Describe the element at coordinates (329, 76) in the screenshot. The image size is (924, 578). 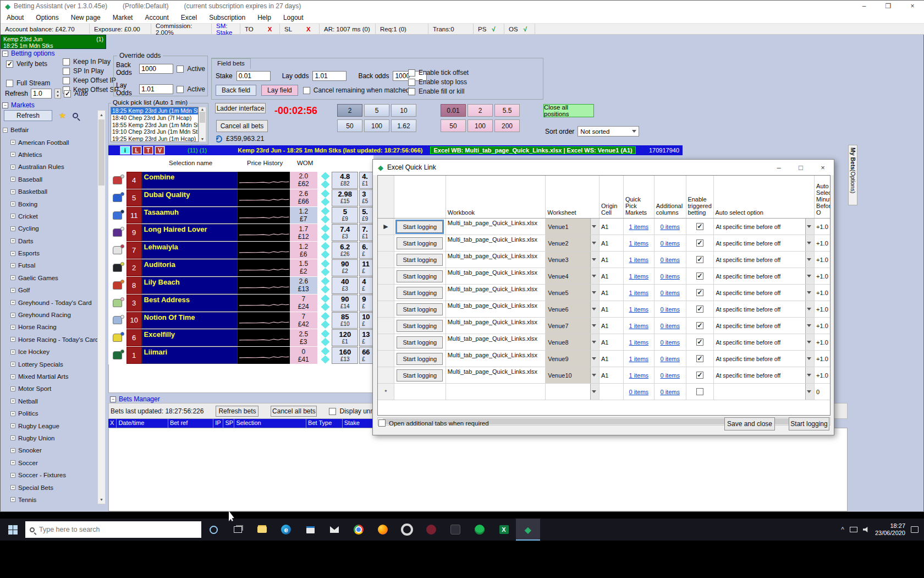
I see `fb-lay-odds-input` at that location.